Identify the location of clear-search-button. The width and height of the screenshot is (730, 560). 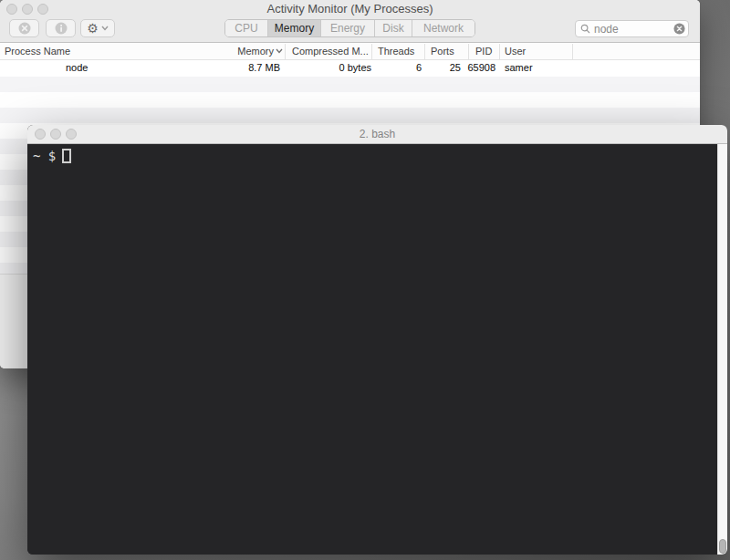
(679, 29).